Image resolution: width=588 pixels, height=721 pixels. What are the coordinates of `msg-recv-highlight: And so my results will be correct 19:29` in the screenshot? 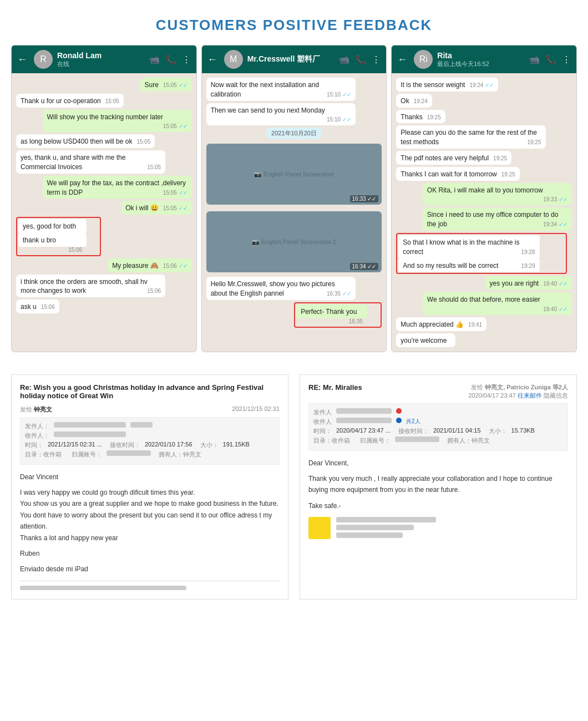 It's located at (469, 265).